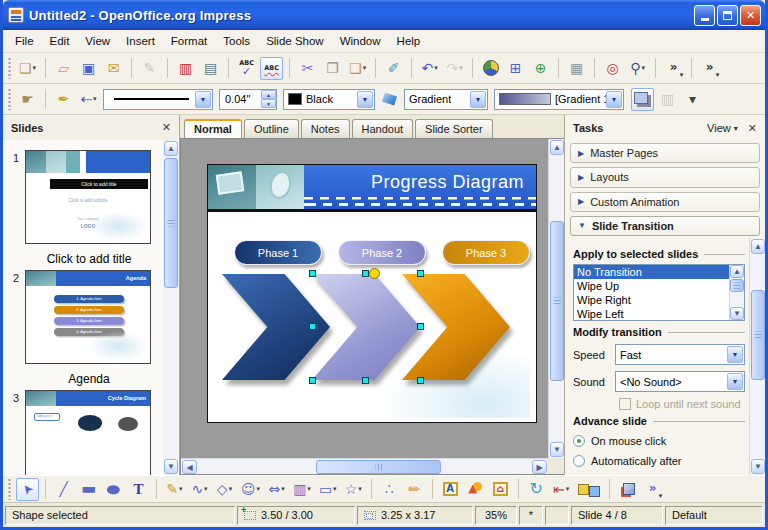 Image resolution: width=768 pixels, height=530 pixels. I want to click on line-width-spinner: 0.04" ▲ ▼, so click(248, 100).